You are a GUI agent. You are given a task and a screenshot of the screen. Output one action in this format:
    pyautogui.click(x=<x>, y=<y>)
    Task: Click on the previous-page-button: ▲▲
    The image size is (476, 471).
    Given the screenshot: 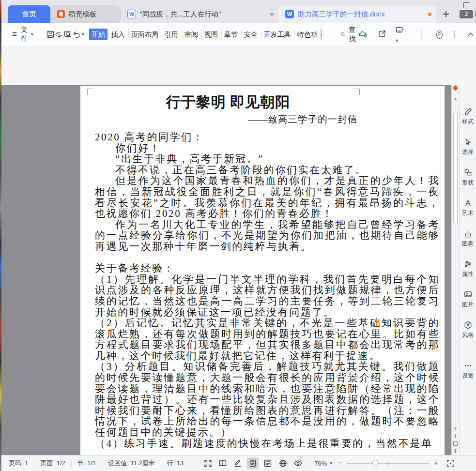 What is the action you would take?
    pyautogui.click(x=455, y=436)
    